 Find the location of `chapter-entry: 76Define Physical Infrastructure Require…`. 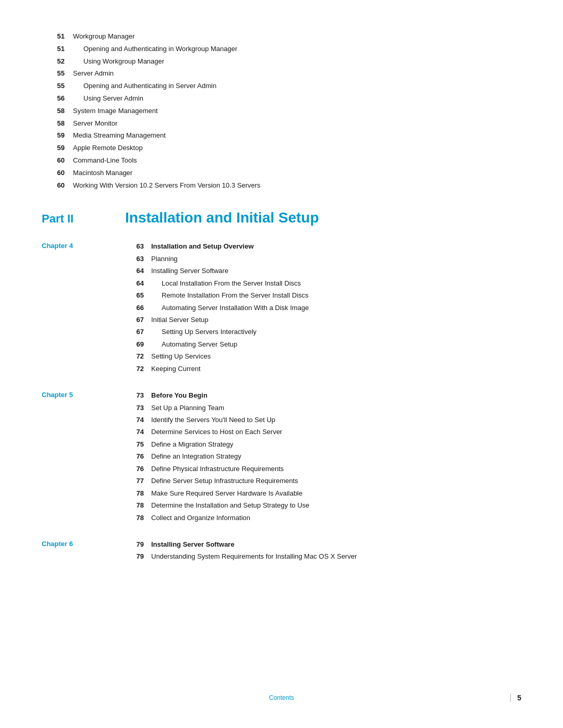

chapter-entry: 76Define Physical Infrastructure Require… is located at coordinates (323, 469).